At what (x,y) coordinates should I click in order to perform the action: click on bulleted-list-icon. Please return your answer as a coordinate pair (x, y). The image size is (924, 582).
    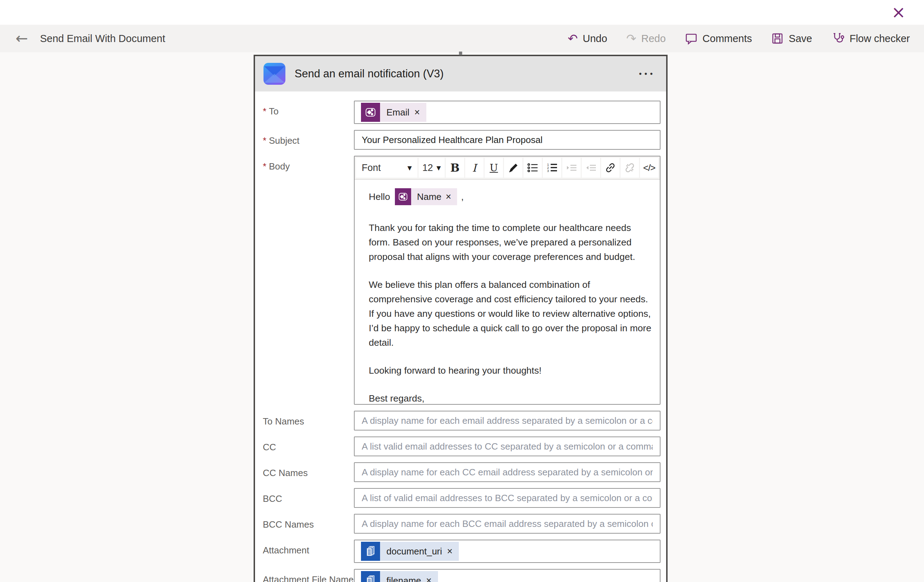
    Looking at the image, I should click on (533, 168).